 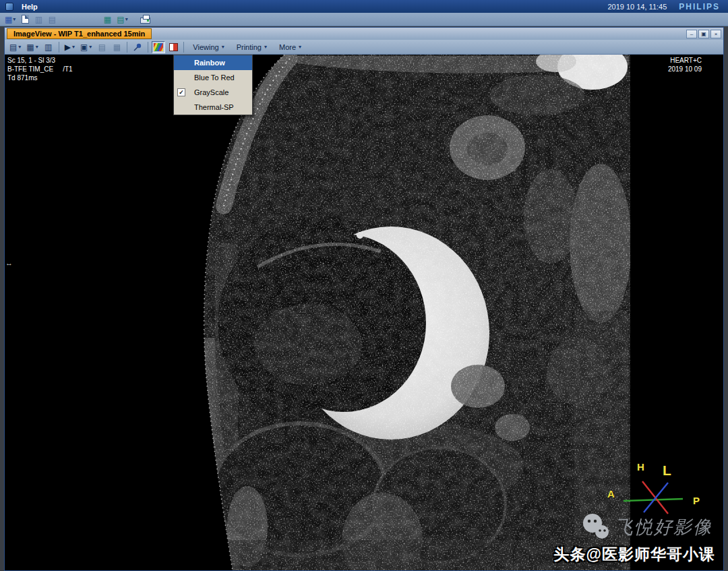 I want to click on new-document-button, so click(x=25, y=19).